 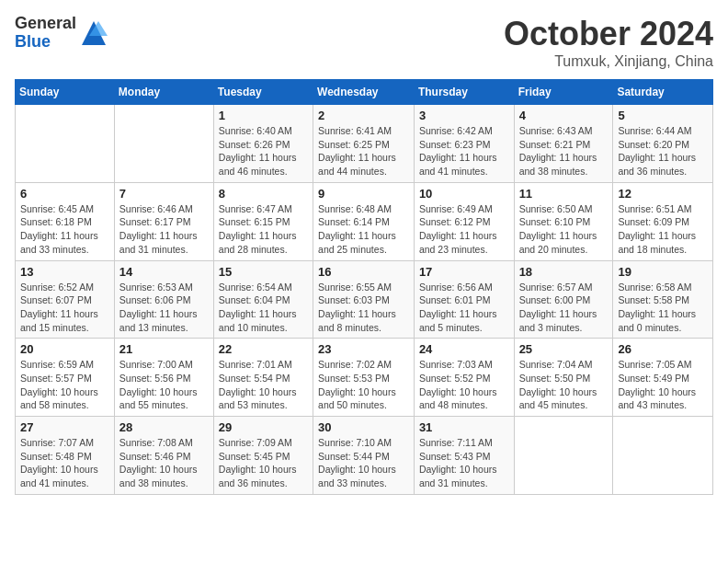 What do you see at coordinates (364, 193) in the screenshot?
I see `day-number: 9` at bounding box center [364, 193].